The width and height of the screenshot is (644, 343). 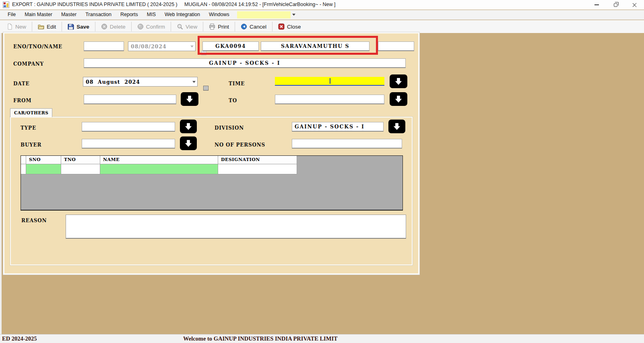 What do you see at coordinates (397, 126) in the screenshot?
I see `division-dropdown-button` at bounding box center [397, 126].